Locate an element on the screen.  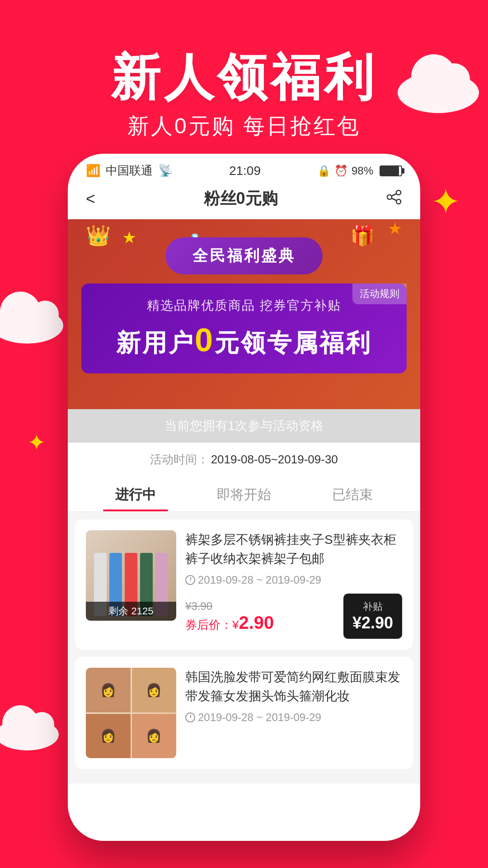
remaining-badge-1: 剩余 2125 is located at coordinates (131, 611).